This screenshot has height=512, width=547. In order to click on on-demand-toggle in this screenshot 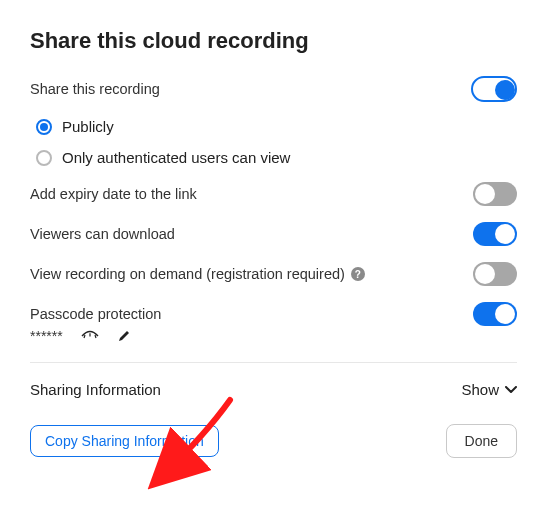, I will do `click(495, 274)`.